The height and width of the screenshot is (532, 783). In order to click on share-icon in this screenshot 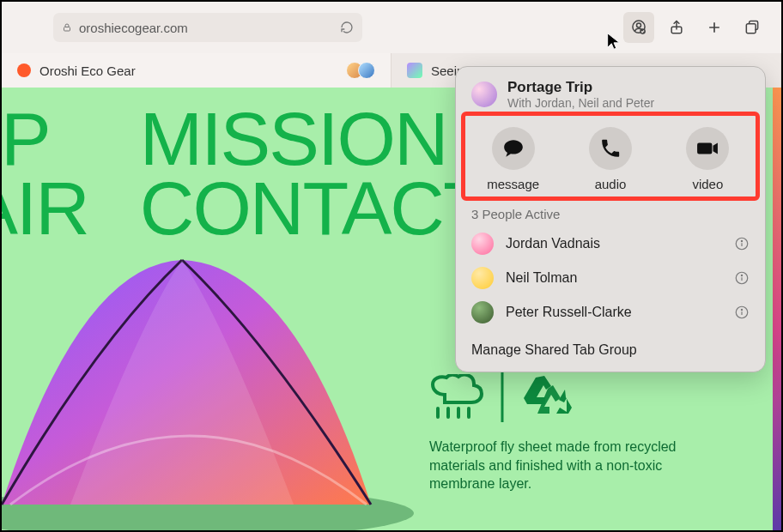, I will do `click(677, 27)`.